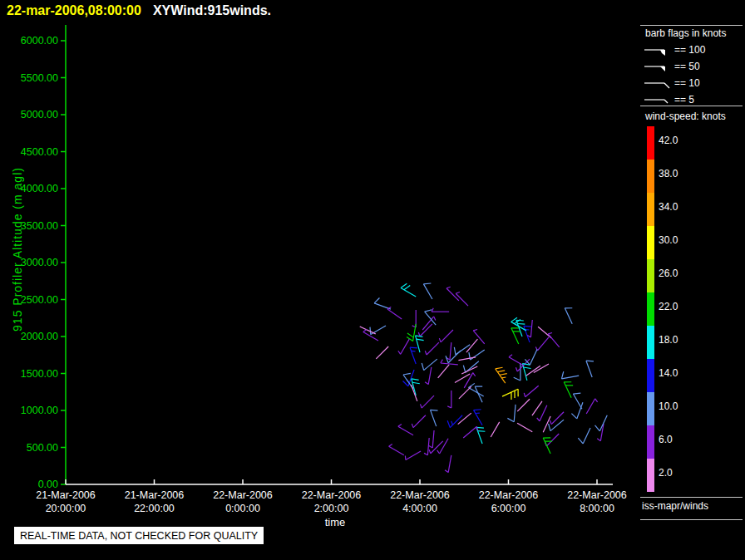 This screenshot has width=745, height=560. I want to click on x-tick-date: 21-Mar-2006, so click(66, 495).